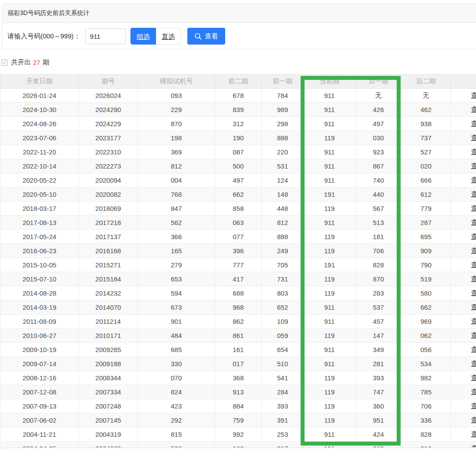  Describe the element at coordinates (40, 82) in the screenshot. I see `column-header: 开奖日期` at that location.